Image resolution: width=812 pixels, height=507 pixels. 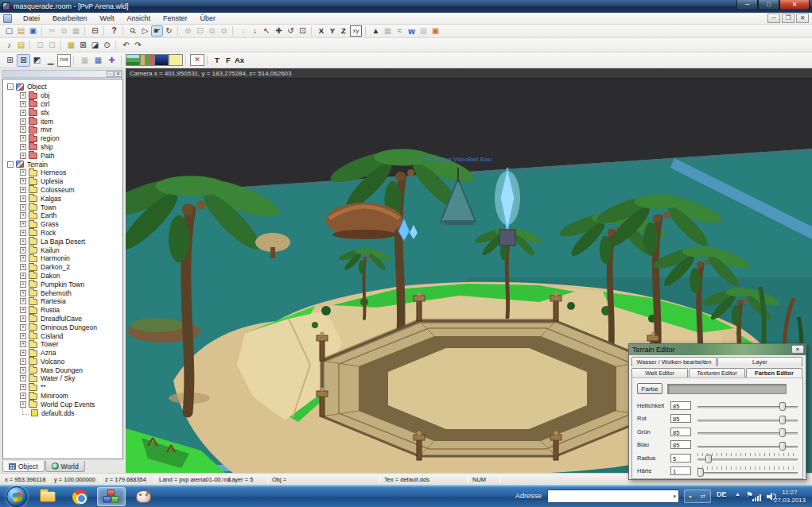 I want to click on tree-item: Rustia, so click(x=63, y=310).